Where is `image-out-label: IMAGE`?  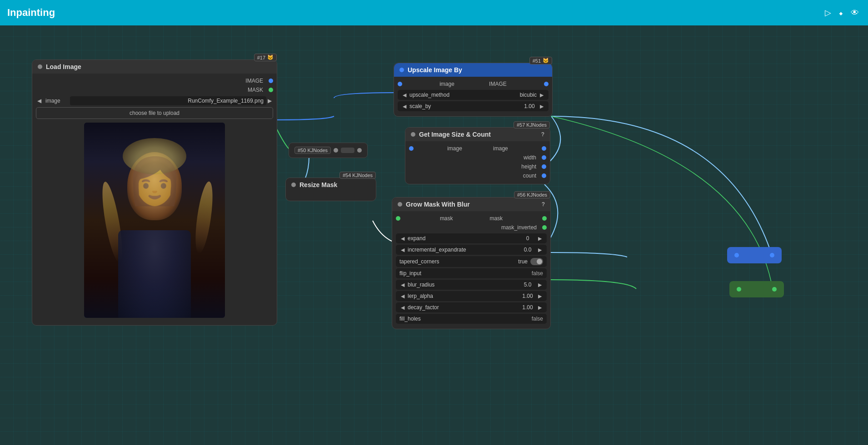 image-out-label: IMAGE is located at coordinates (254, 81).